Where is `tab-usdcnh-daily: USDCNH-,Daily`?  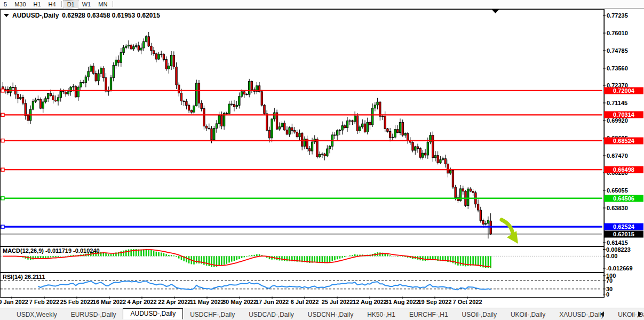 tab-usdcnh-daily: USDCNH-,Daily is located at coordinates (331, 315).